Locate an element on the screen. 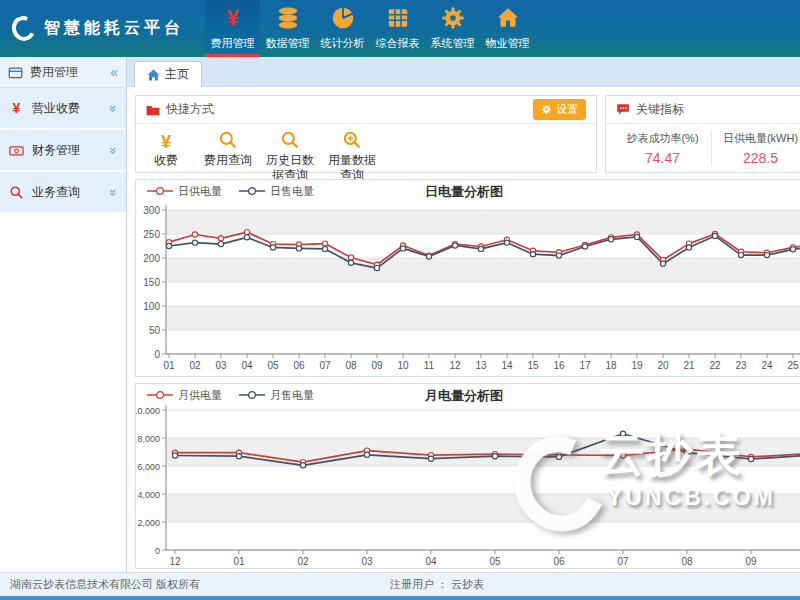  daily-chart-legend: 日供电量 日售电量 is located at coordinates (230, 192).